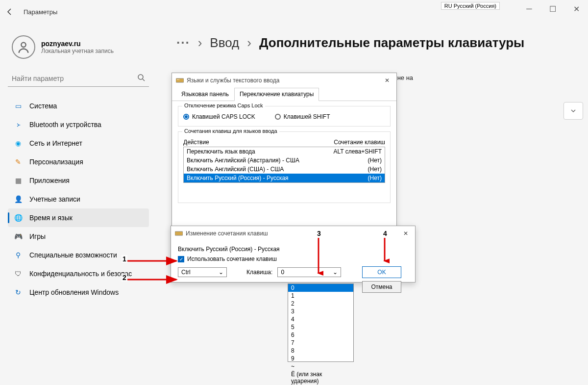  I want to click on dialog2-title: Изменение сочетания клавиш, so click(227, 233).